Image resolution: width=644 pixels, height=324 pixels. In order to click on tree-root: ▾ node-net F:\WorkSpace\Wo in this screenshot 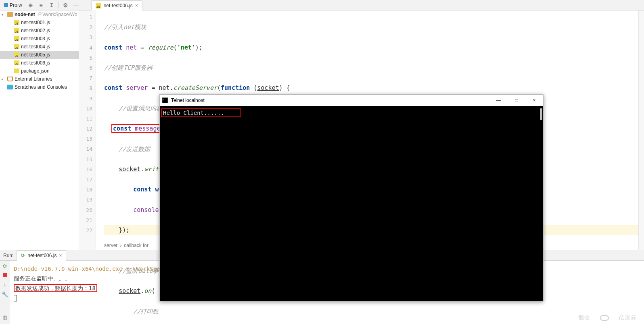, I will do `click(40, 15)`.